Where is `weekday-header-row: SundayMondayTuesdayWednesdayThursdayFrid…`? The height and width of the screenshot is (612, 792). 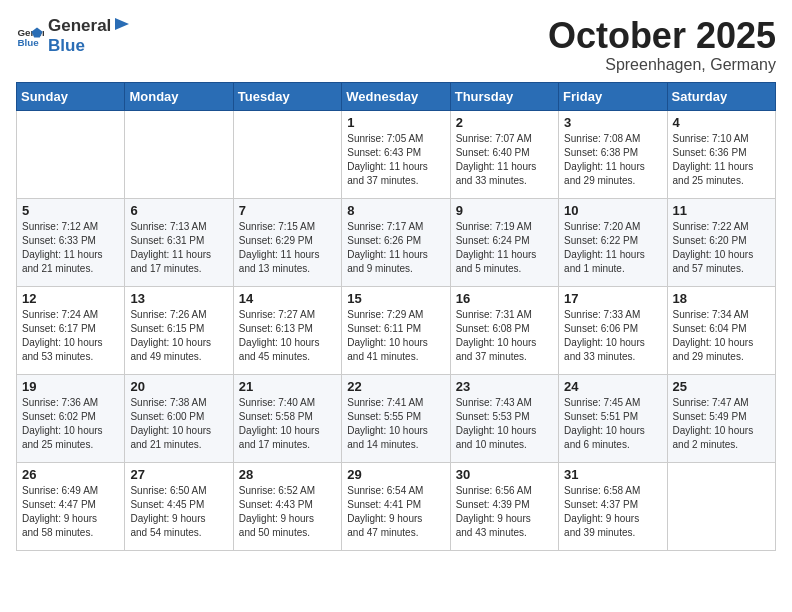
weekday-header-row: SundayMondayTuesdayWednesdayThursdayFrid… is located at coordinates (396, 96).